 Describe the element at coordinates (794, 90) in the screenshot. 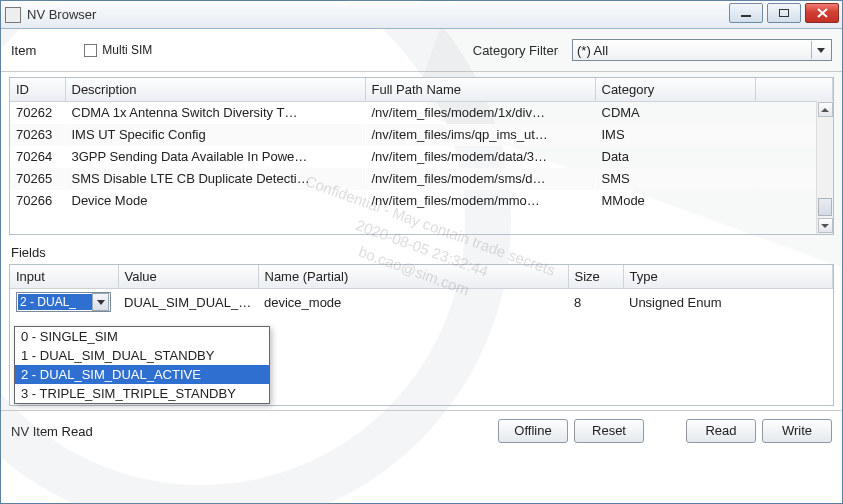

I see `col-spacer` at that location.